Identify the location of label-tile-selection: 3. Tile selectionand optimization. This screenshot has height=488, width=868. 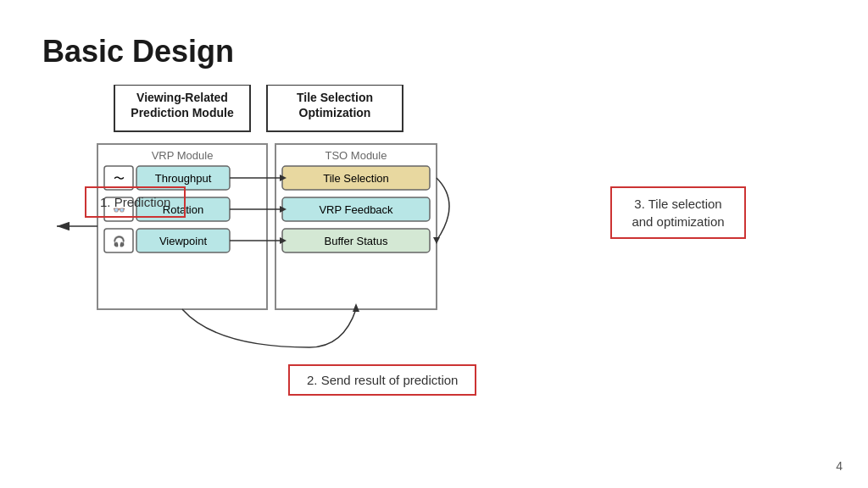
(678, 213).